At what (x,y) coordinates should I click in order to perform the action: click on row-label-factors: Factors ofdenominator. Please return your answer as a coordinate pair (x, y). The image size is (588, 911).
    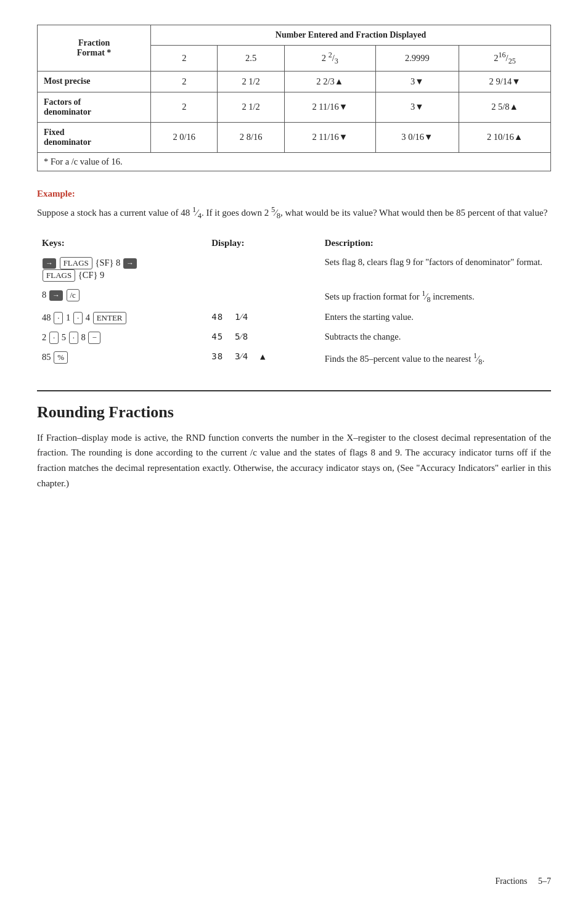
    Looking at the image, I should click on (94, 107).